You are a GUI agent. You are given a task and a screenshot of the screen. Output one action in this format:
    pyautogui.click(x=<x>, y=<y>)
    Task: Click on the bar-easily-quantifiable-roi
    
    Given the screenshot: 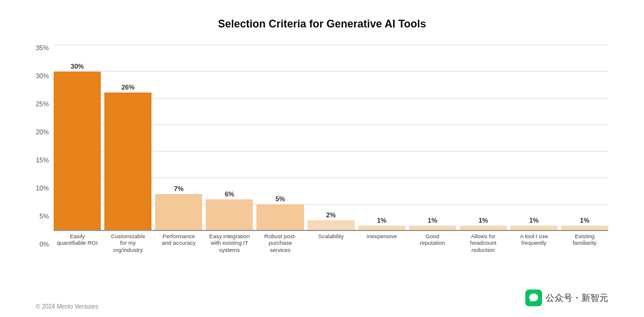 What is the action you would take?
    pyautogui.click(x=78, y=152)
    